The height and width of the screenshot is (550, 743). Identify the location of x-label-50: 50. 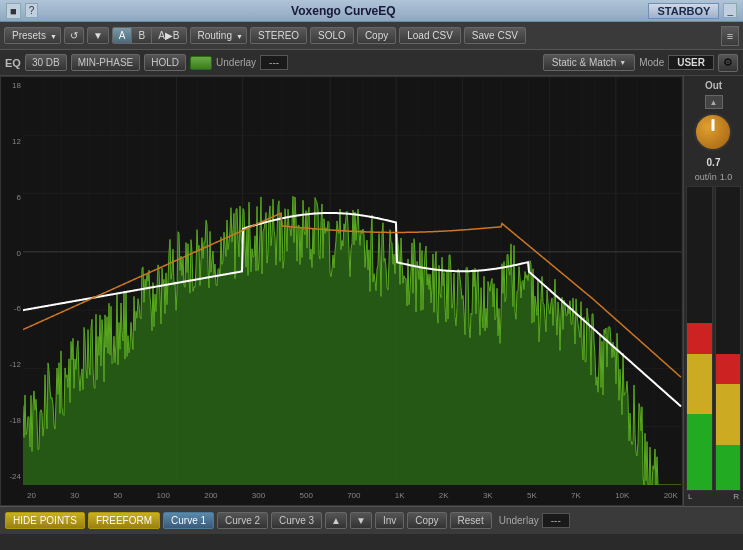
(118, 496).